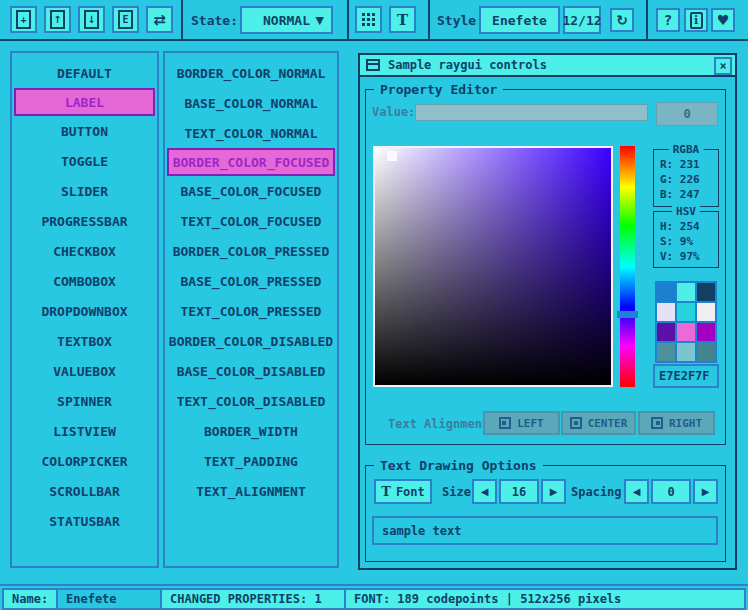 The height and width of the screenshot is (610, 748). What do you see at coordinates (723, 20) in the screenshot?
I see `sponsor-button: ♥` at bounding box center [723, 20].